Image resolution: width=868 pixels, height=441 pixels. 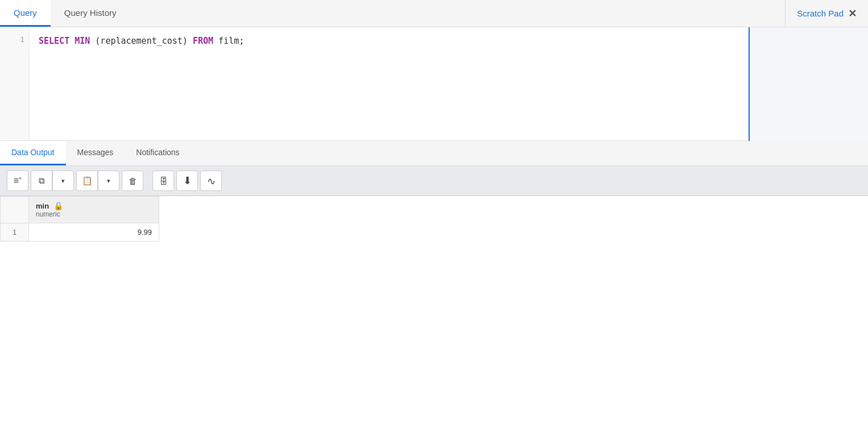 What do you see at coordinates (211, 181) in the screenshot?
I see `graph-button: ∿` at bounding box center [211, 181].